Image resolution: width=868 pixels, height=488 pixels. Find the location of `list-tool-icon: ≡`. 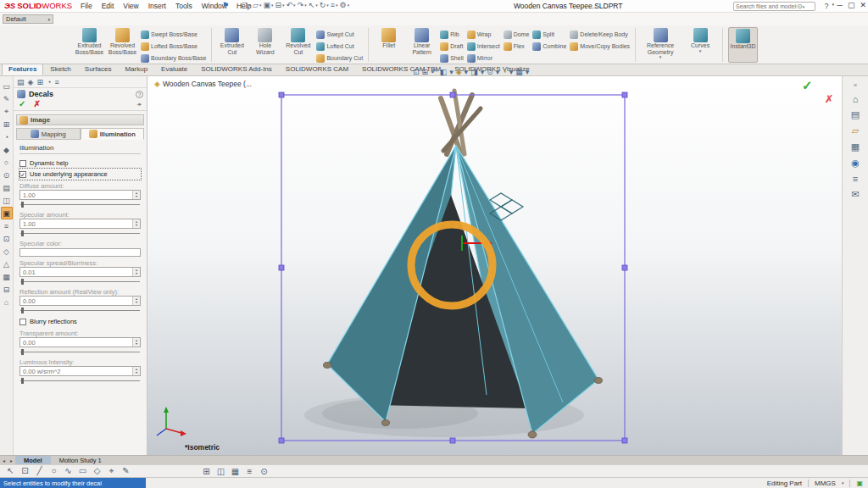

list-tool-icon: ≡ is located at coordinates (7, 225).